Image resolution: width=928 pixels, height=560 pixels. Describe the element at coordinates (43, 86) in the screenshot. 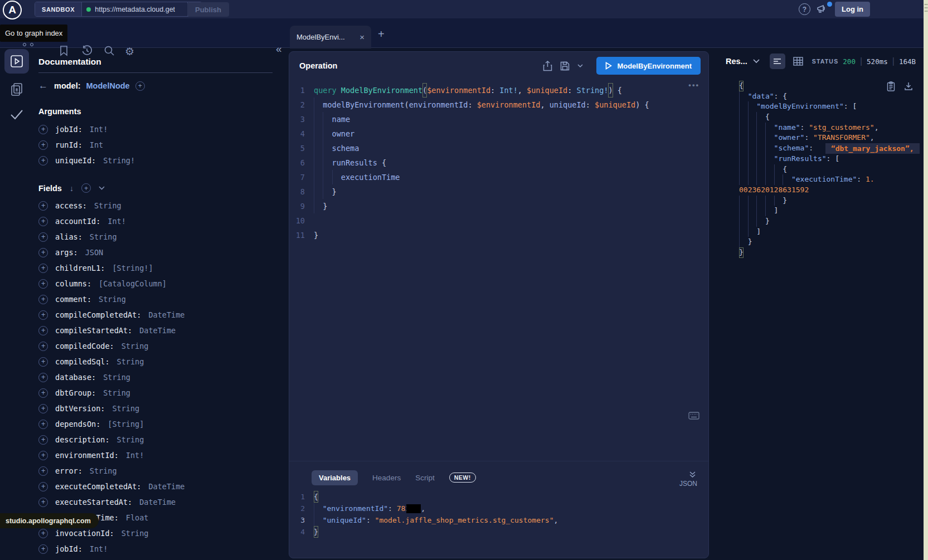

I see `back-arrow-icon: ←` at that location.